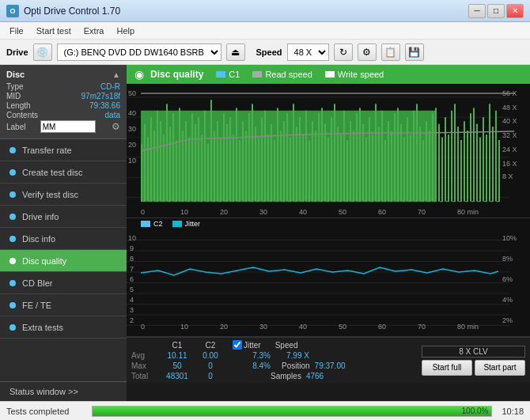 This screenshot has width=530, height=420. What do you see at coordinates (331, 365) in the screenshot?
I see `position-value: 79:37.00` at bounding box center [331, 365].